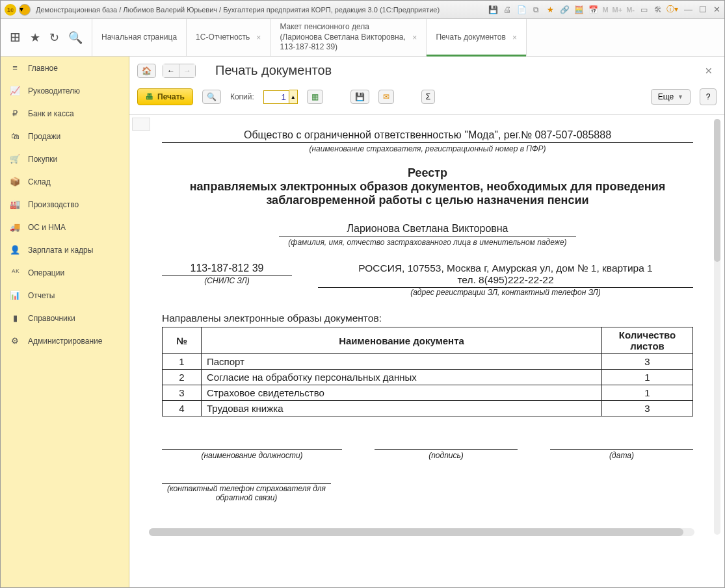 This screenshot has height=588, width=725. I want to click on dropdown-circle-icon: ▾, so click(25, 10).